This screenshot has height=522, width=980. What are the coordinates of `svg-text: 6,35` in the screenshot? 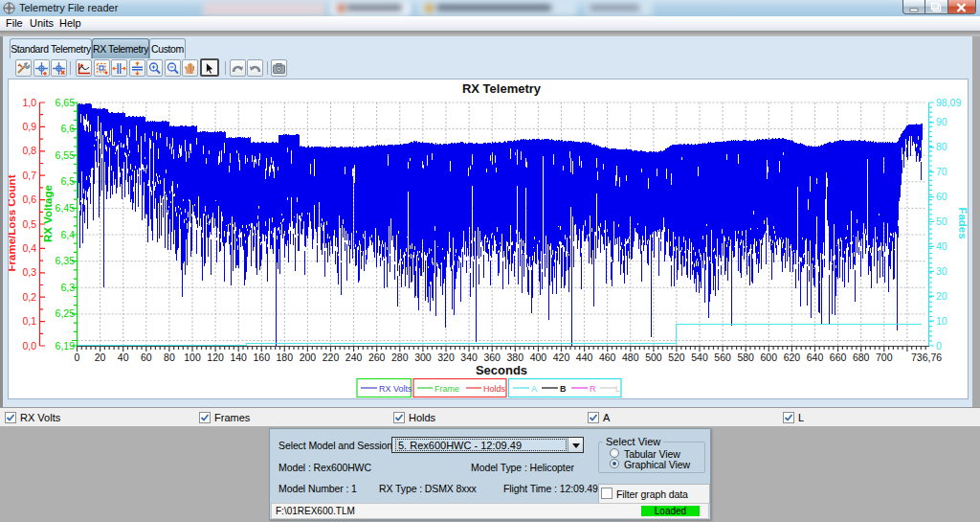 It's located at (65, 261).